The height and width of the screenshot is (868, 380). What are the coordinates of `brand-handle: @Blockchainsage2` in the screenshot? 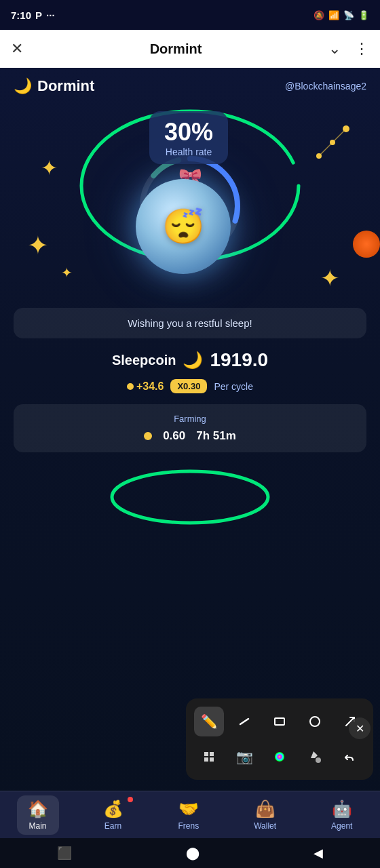 It's located at (326, 86).